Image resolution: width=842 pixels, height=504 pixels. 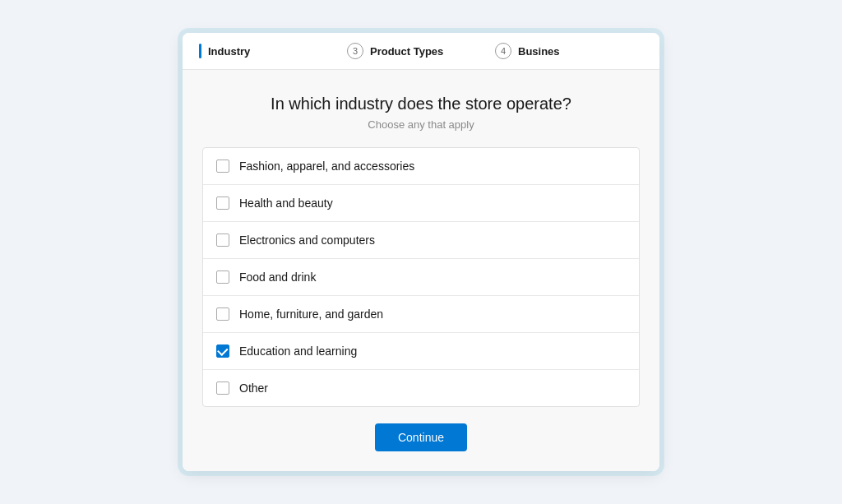 What do you see at coordinates (201, 51) in the screenshot?
I see `step-active-indicator` at bounding box center [201, 51].